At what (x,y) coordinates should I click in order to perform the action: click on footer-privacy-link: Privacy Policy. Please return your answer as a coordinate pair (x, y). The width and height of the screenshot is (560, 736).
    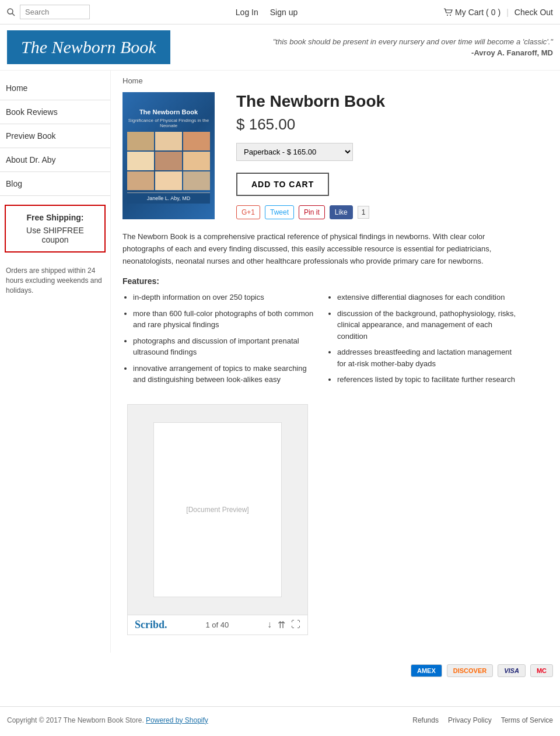
    Looking at the image, I should click on (470, 720).